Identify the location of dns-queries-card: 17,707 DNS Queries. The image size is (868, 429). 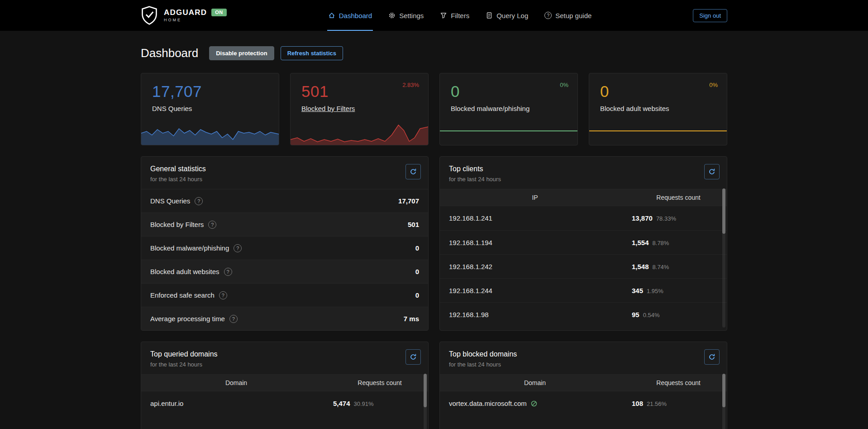
(210, 109).